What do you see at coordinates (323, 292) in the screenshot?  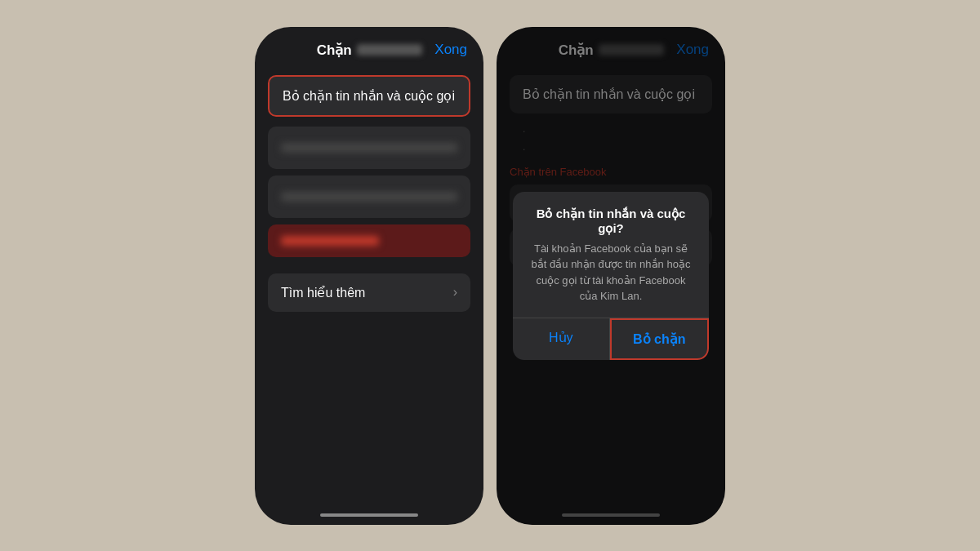 I see `phone1-learn-more-text: Tìm hiểu thêm` at bounding box center [323, 292].